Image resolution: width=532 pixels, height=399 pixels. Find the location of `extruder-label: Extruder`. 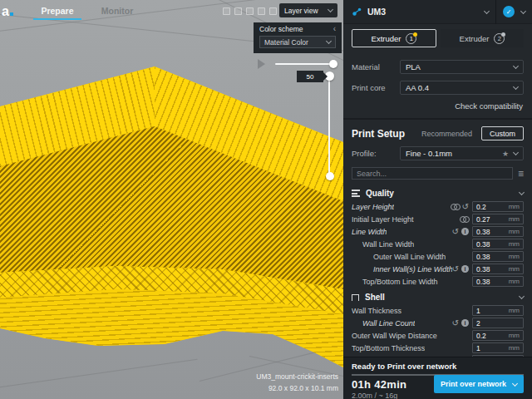

extruder-label: Extruder is located at coordinates (475, 38).